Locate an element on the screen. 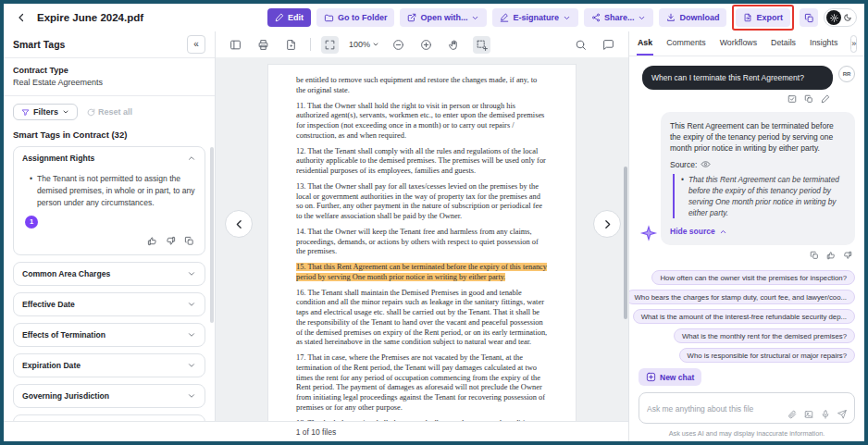 The image size is (868, 445). sidebar-scrollbar is located at coordinates (212, 235).